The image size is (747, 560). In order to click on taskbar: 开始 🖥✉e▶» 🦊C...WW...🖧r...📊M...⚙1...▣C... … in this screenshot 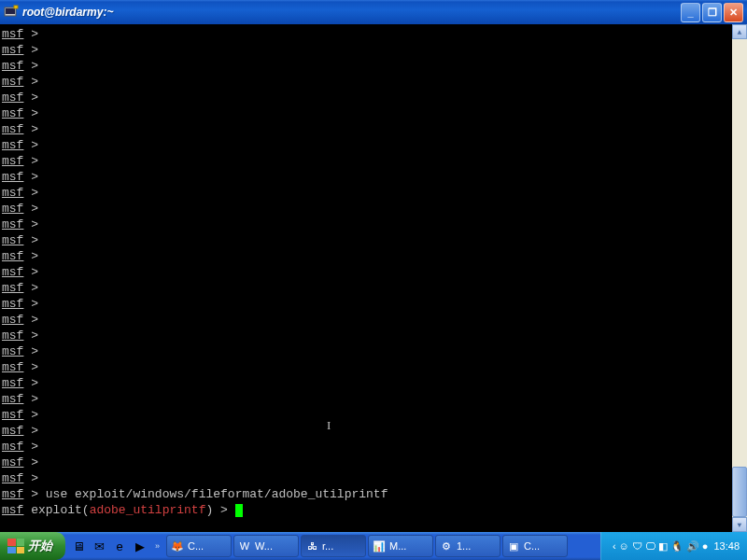, I will do `click(374, 546)`.